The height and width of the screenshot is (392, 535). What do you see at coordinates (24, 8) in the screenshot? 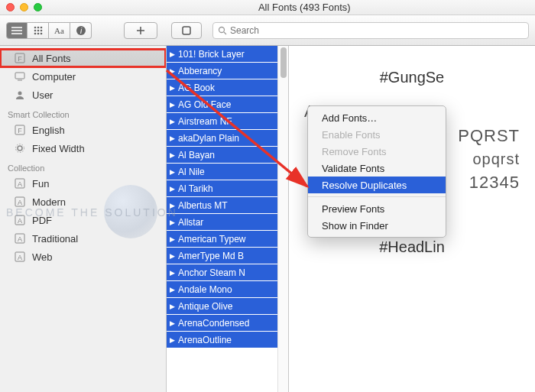
I see `minimize-button` at bounding box center [24, 8].